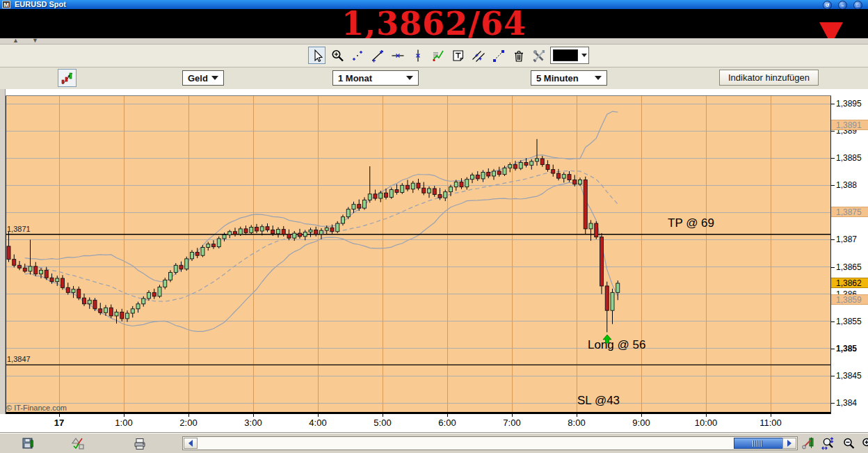 The height and width of the screenshot is (453, 868). I want to click on tp-line-price-label: 1,3871, so click(19, 229).